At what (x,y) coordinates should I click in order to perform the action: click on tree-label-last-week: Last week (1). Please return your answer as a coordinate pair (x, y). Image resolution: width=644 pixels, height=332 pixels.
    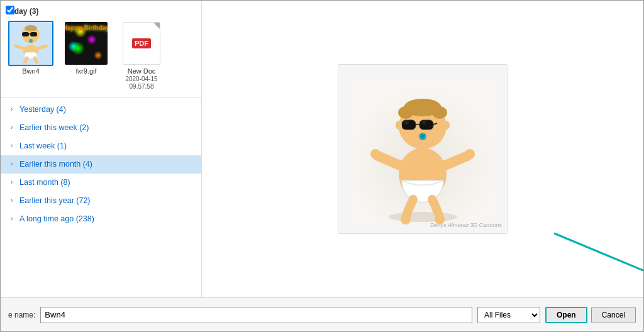
    Looking at the image, I should click on (43, 146).